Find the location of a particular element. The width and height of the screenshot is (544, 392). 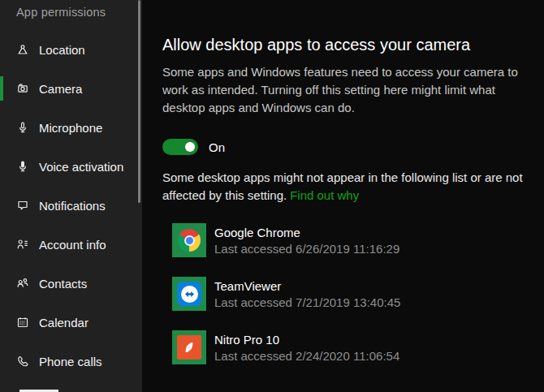

sidebar-item-label: Voice activation is located at coordinates (81, 167).